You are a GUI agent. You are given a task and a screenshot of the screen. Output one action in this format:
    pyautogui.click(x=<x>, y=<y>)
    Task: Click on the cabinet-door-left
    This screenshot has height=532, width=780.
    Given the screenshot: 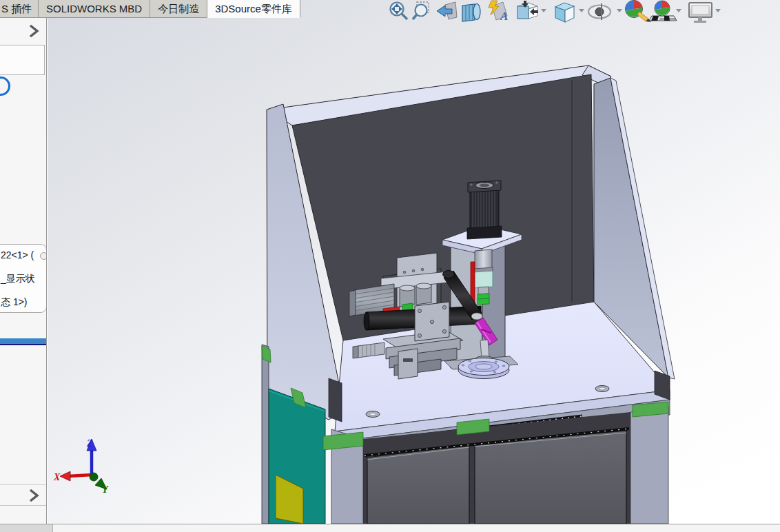 What is the action you would take?
    pyautogui.click(x=418, y=484)
    